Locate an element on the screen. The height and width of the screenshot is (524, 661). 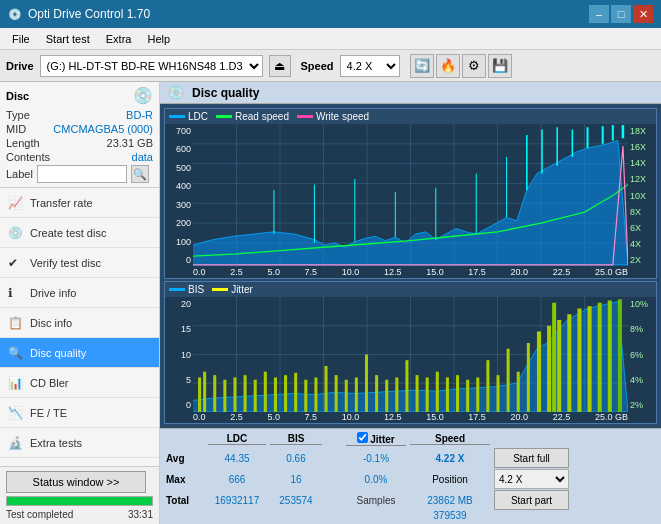
sidebar-item-fe-te: 📉 FE / TE is located at coordinates (80, 413).